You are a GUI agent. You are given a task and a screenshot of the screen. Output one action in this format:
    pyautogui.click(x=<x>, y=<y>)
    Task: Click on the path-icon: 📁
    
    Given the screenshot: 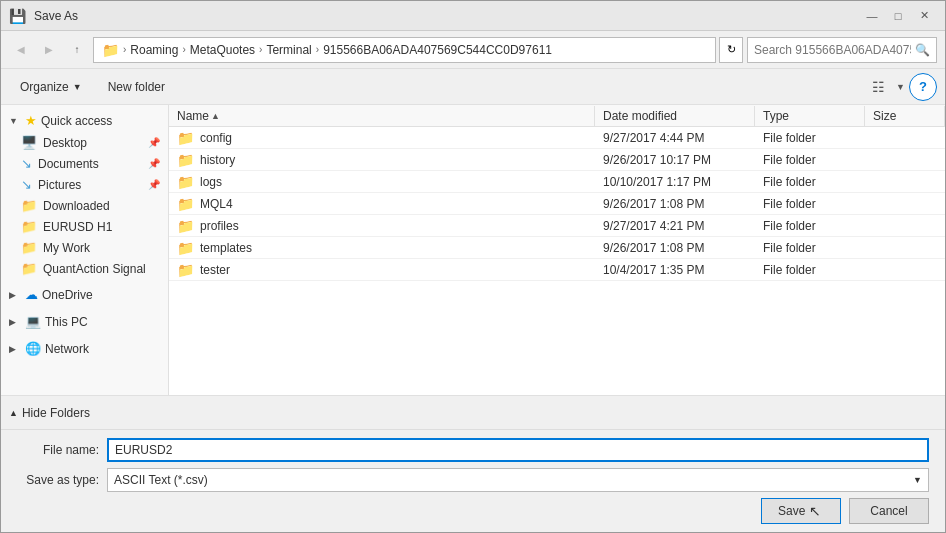 What is the action you would take?
    pyautogui.click(x=110, y=50)
    